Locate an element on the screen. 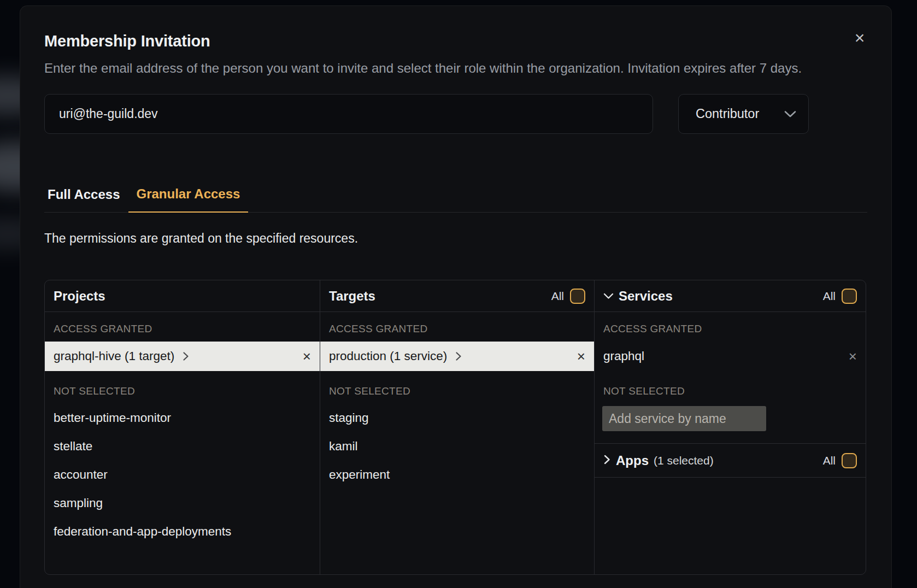 The width and height of the screenshot is (917, 588). project-row-label: graphql-hive (1 target) is located at coordinates (114, 356).